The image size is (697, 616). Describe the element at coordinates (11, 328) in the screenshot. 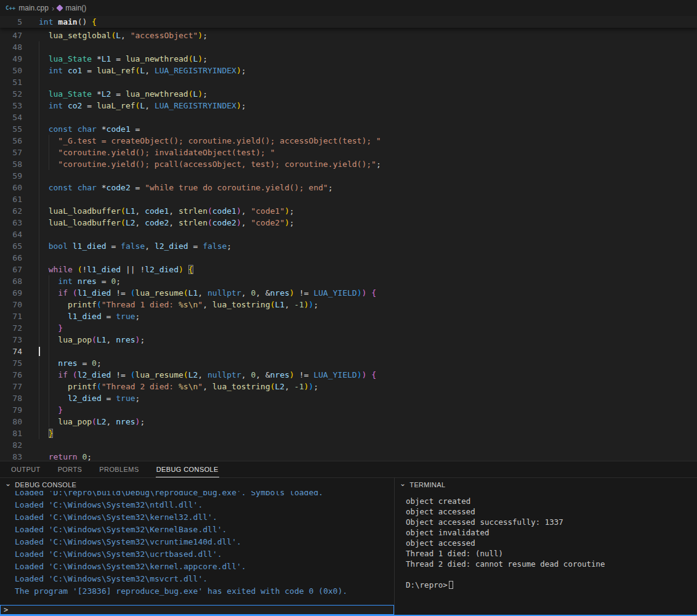

I see `line-number: 72` at that location.